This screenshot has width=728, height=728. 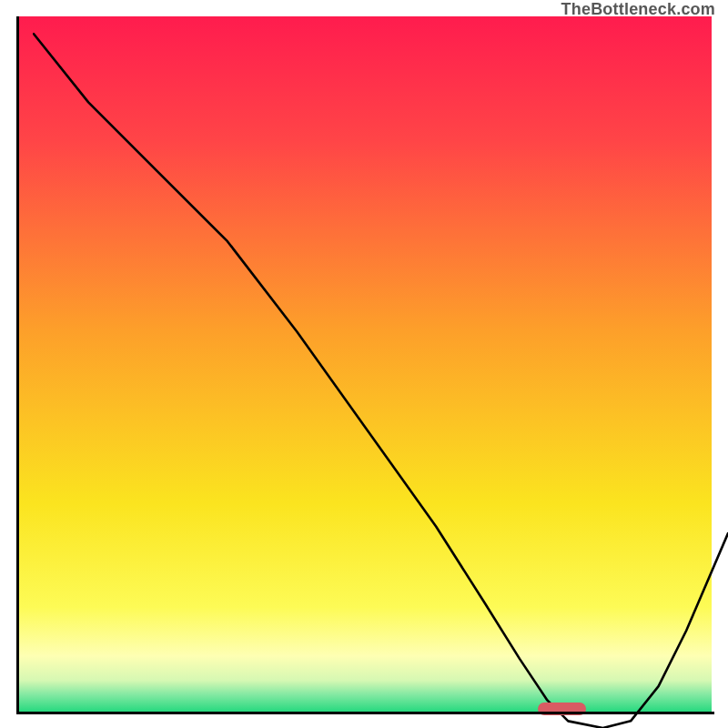 What do you see at coordinates (639, 9) in the screenshot?
I see `watermark-text: TheBottleneck.com` at bounding box center [639, 9].